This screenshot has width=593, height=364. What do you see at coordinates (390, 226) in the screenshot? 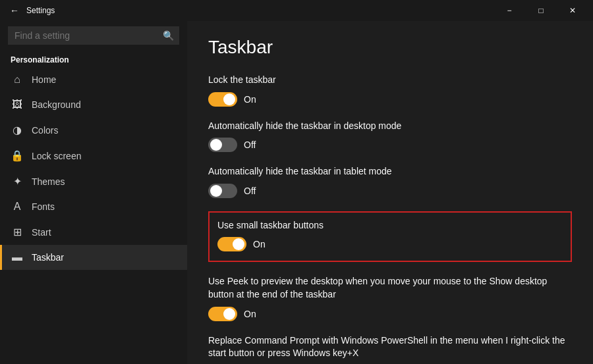
I see `setting-label-small-buttons: Use small taskbar buttons` at bounding box center [390, 226].